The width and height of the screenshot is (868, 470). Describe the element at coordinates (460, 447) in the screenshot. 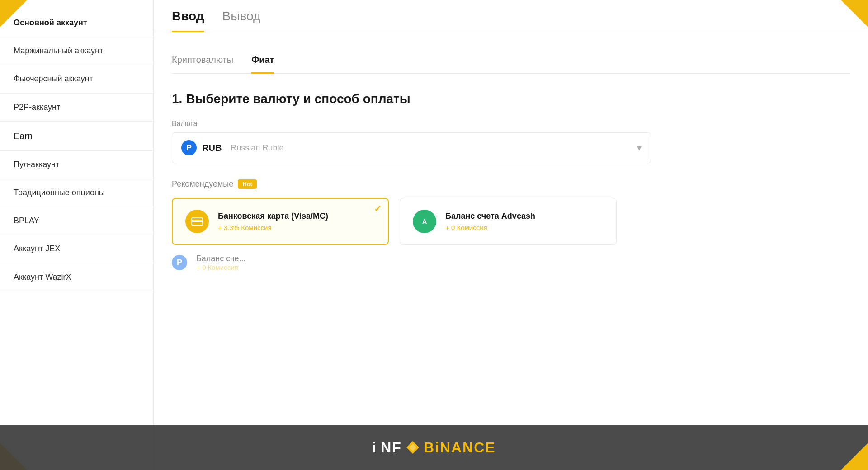

I see `logo-binance-text: BiNANCE` at that location.